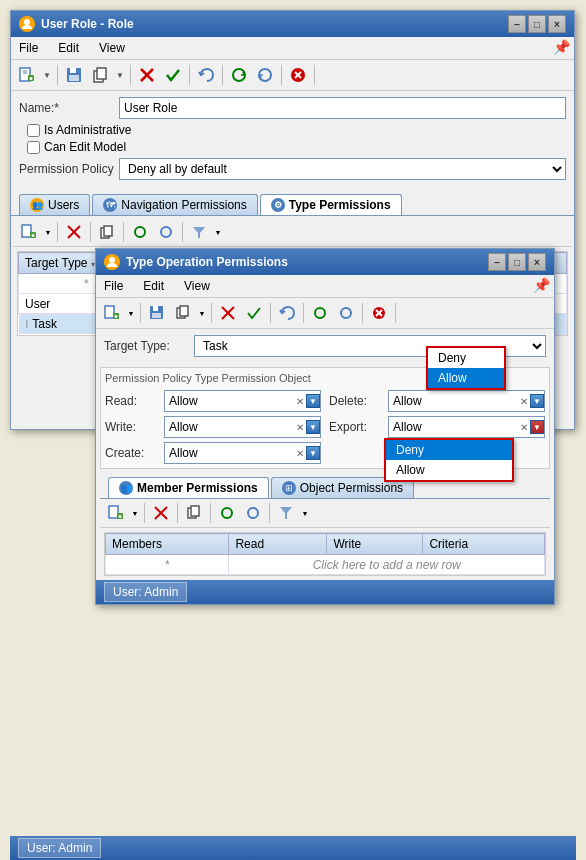 This screenshot has width=586, height=860. Describe the element at coordinates (74, 232) in the screenshot. I see `table-delete-button` at that location.